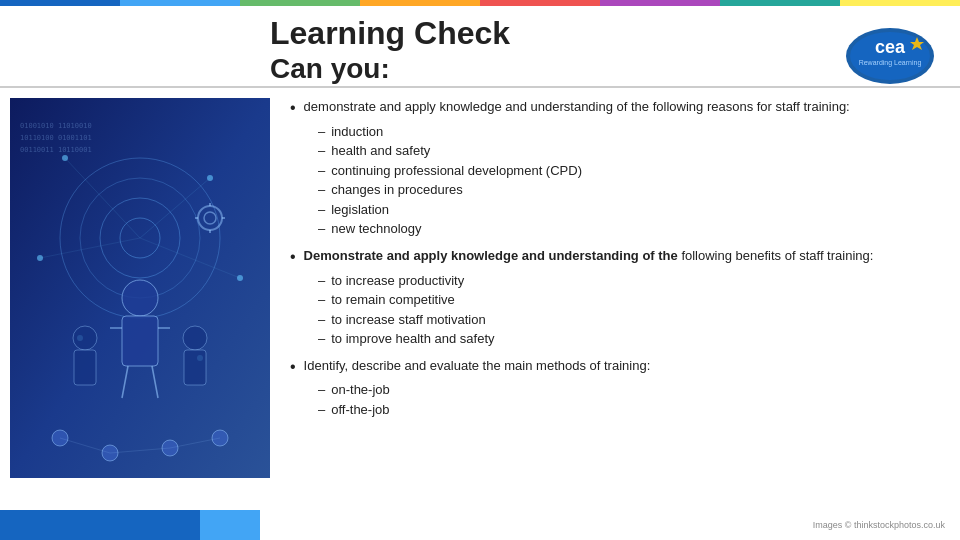 Image resolution: width=960 pixels, height=540 pixels. Describe the element at coordinates (577, 107) in the screenshot. I see `bullet-1-text: demonstrate and apply knowledge and unde…` at that location.